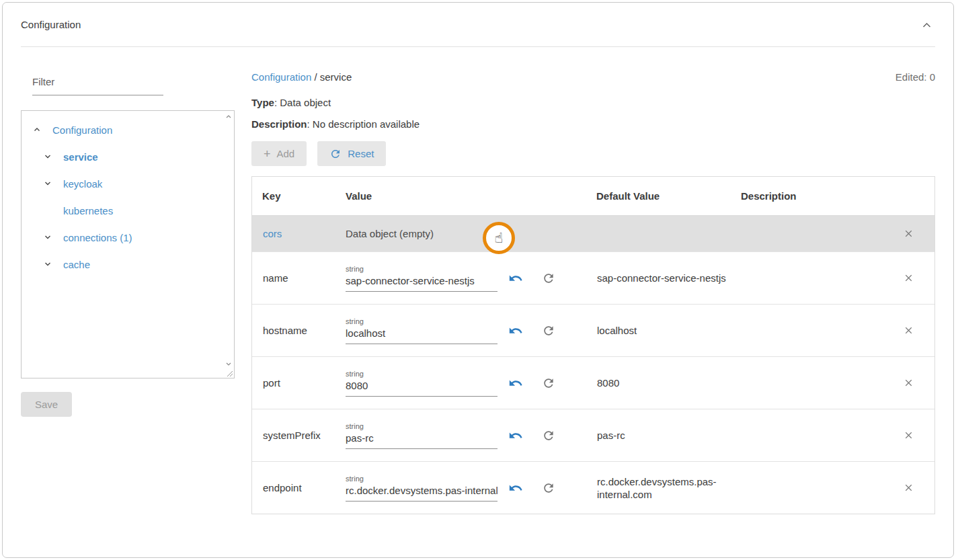  Describe the element at coordinates (926, 25) in the screenshot. I see `panel-collapse-button` at that location.